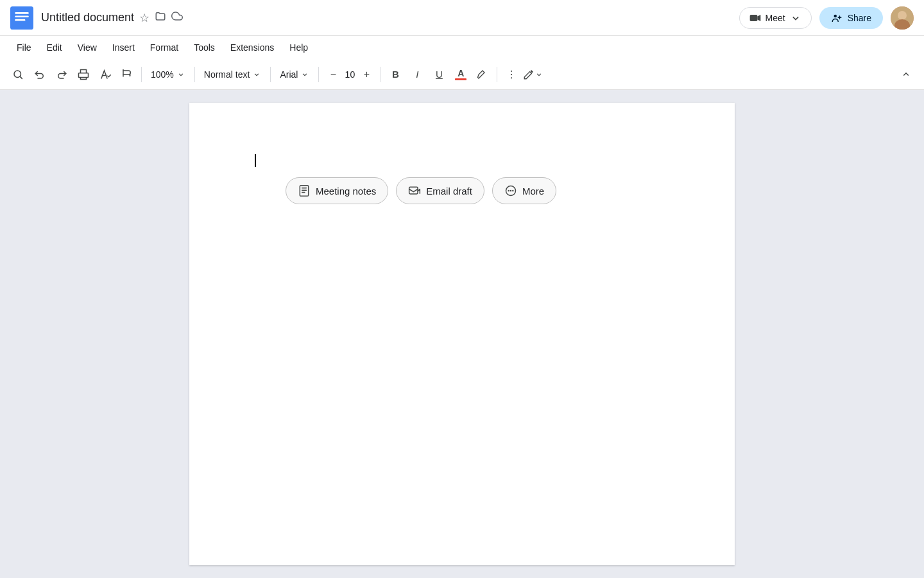 The image size is (924, 578). What do you see at coordinates (483, 74) in the screenshot?
I see `highlight-icon` at bounding box center [483, 74].